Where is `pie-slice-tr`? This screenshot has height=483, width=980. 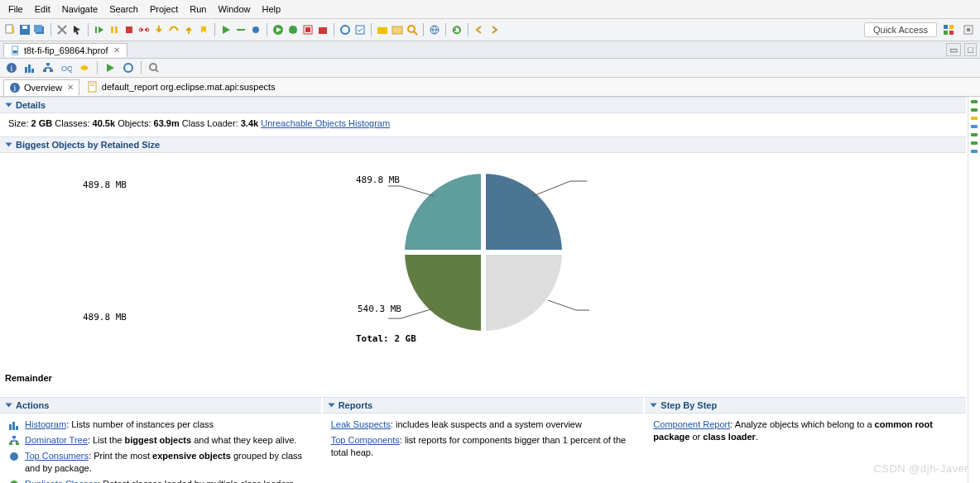 pie-slice-tr is located at coordinates (523, 213).